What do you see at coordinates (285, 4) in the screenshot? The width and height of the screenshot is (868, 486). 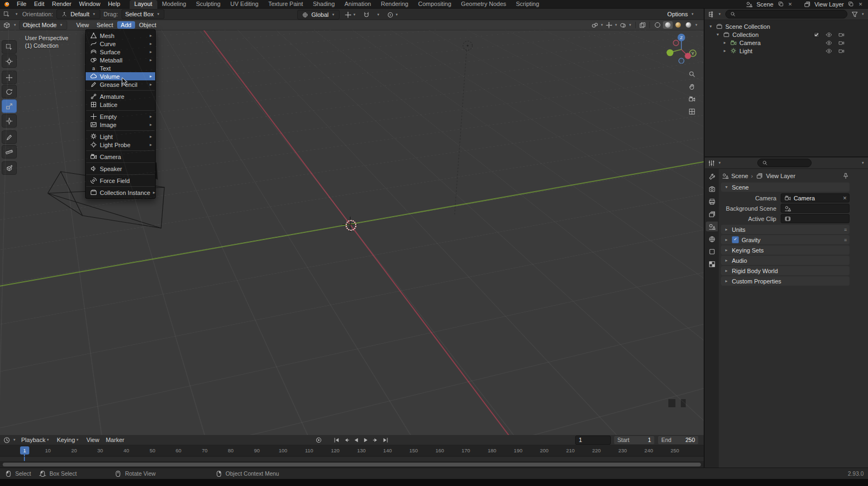 I see `workspace-tab-texture-paint: Texture Paint` at bounding box center [285, 4].